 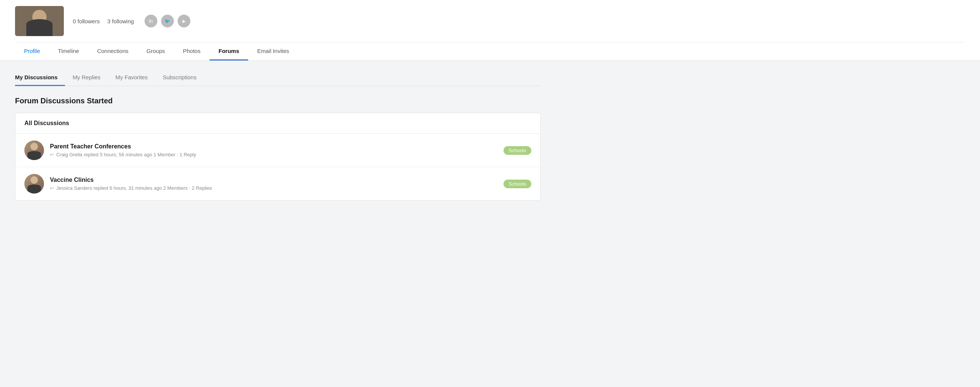 I want to click on discussion-item-2: Vaccine Clinics ↩ Jessica Sanders replie…, so click(x=278, y=183).